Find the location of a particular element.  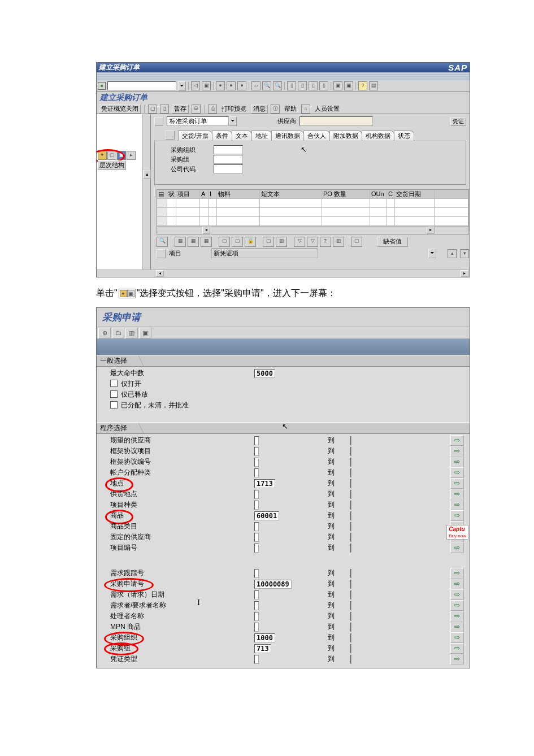

purch-grp-field is located at coordinates (228, 159).